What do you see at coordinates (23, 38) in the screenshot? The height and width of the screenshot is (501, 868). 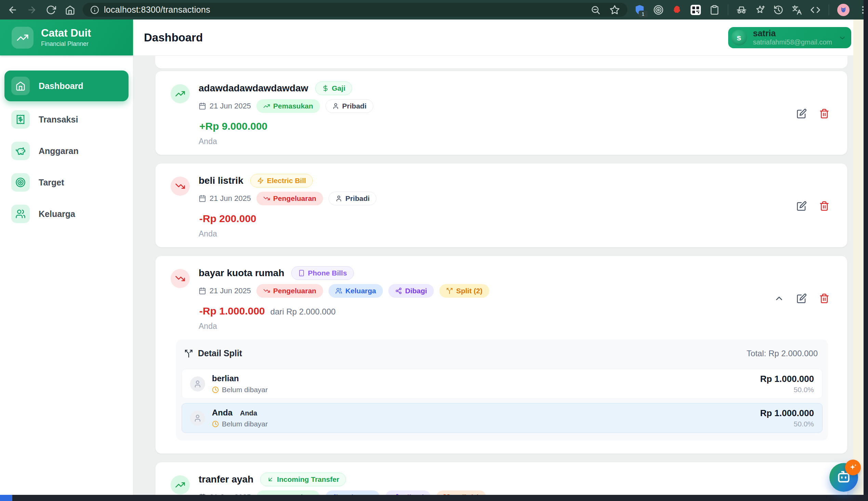 I see `brand-logo-trending-up-icon` at bounding box center [23, 38].